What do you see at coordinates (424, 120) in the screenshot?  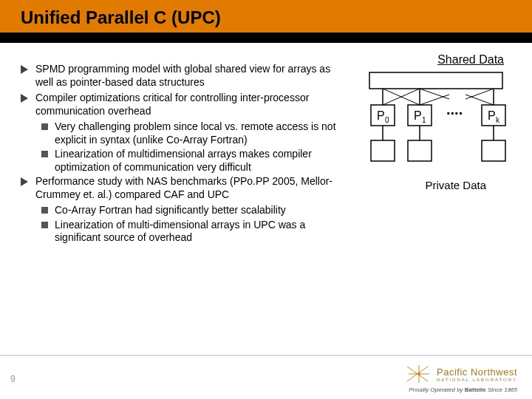 I see `svg-text: 1` at bounding box center [424, 120].